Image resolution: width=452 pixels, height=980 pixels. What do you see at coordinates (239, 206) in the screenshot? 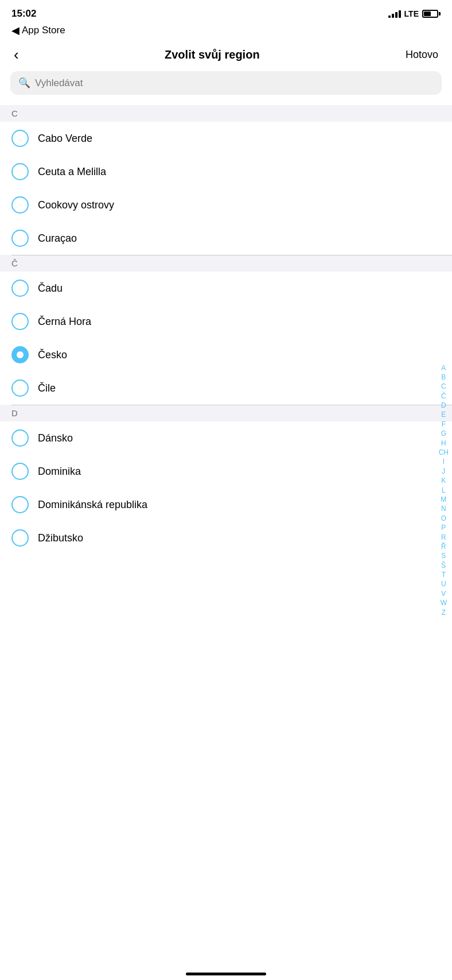
I see `item-label: Cookovy ostrovy` at bounding box center [239, 206].